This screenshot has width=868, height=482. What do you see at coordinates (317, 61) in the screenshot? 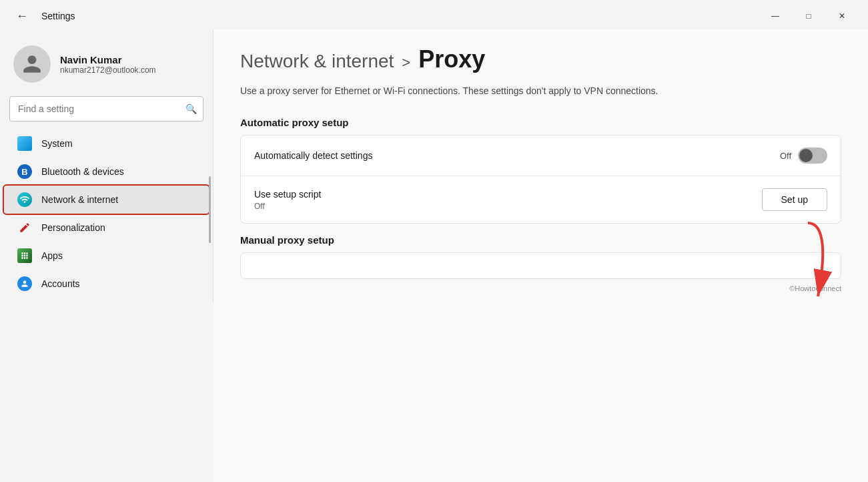
I see `breadcrumb-parent: Network & internet` at bounding box center [317, 61].